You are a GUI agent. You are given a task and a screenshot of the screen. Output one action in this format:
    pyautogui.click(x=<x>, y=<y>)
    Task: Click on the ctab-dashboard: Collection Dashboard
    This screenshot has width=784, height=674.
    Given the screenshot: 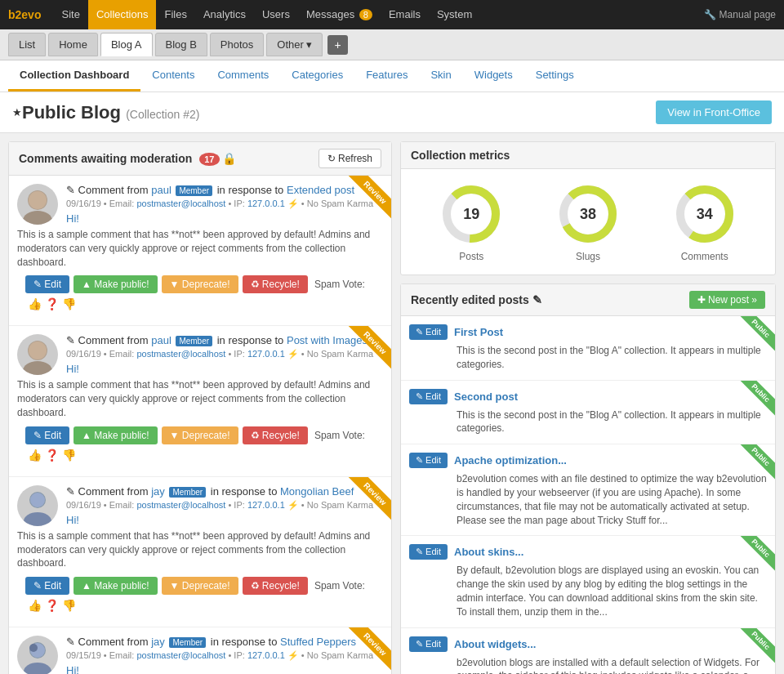 What is the action you would take?
    pyautogui.click(x=74, y=76)
    